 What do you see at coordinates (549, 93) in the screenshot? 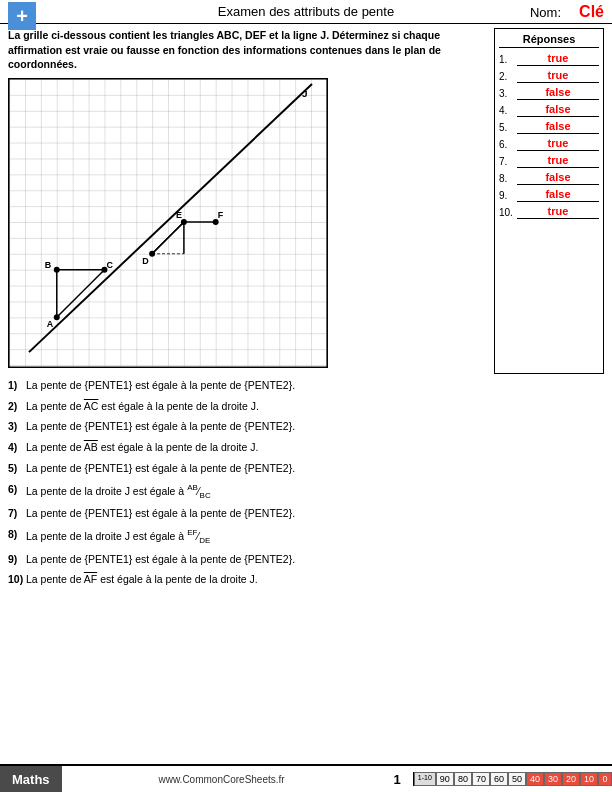
I see `response-row: 3. false` at bounding box center [549, 93].